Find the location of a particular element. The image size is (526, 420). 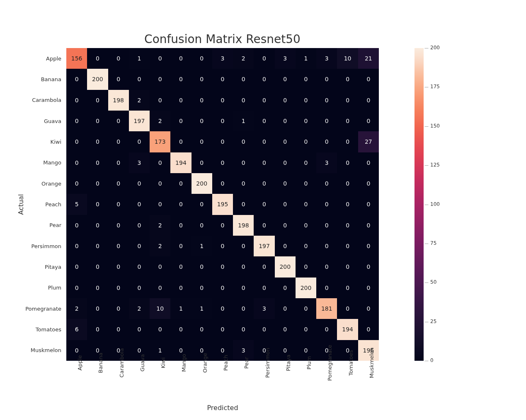

x-tick-label: Plum is located at coordinates (306, 381).